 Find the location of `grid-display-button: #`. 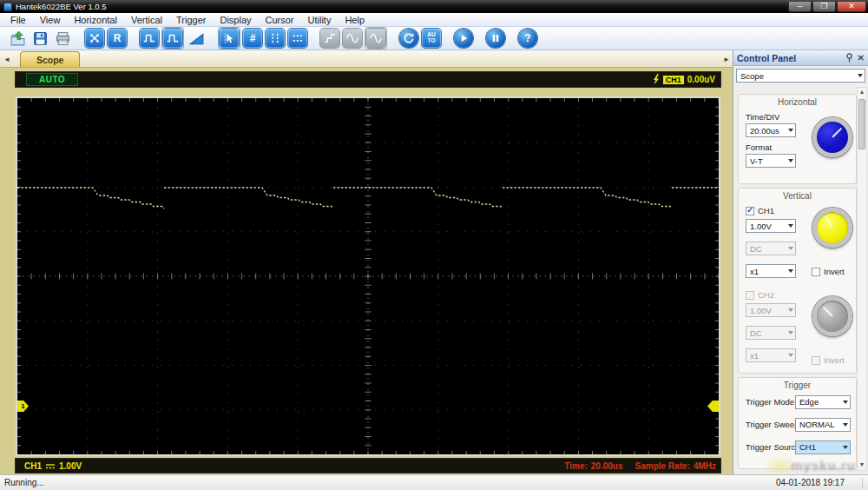

grid-display-button: # is located at coordinates (253, 38).